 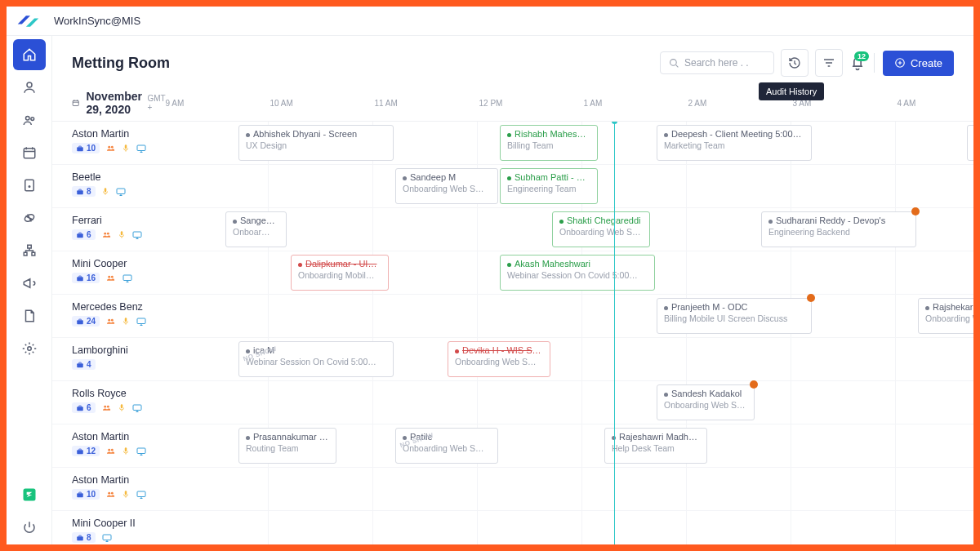 I want to click on history-button: Audit History, so click(x=795, y=63).